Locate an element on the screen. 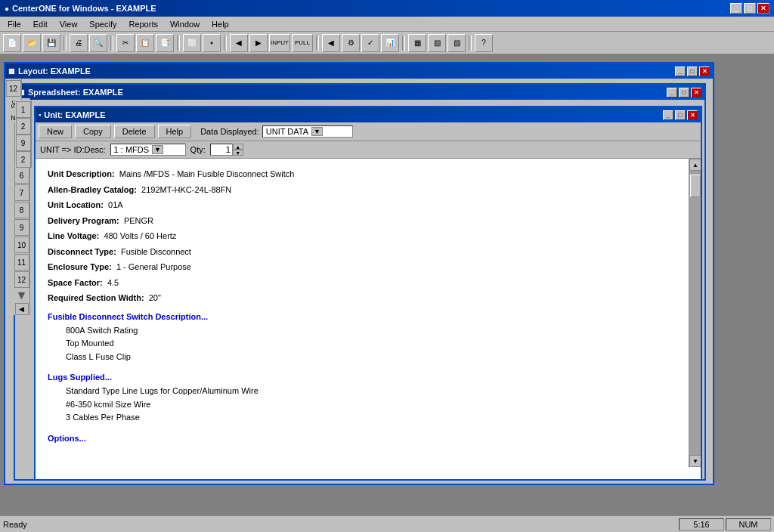 The width and height of the screenshot is (774, 532). options-link: Options... is located at coordinates (367, 438).